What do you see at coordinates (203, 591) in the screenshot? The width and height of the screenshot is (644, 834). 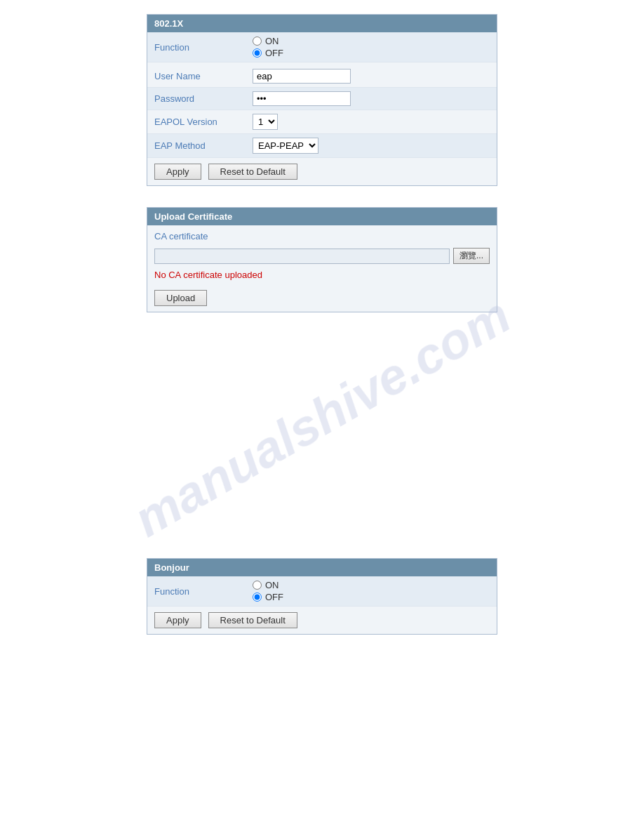 I see `bonjour-function-label: Function` at bounding box center [203, 591].